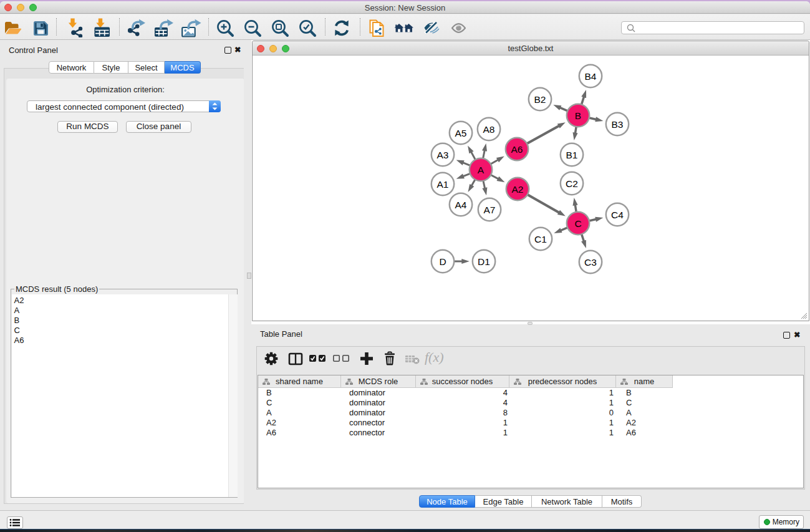 The width and height of the screenshot is (810, 532). What do you see at coordinates (577, 223) in the screenshot?
I see `svg-text: C` at bounding box center [577, 223].